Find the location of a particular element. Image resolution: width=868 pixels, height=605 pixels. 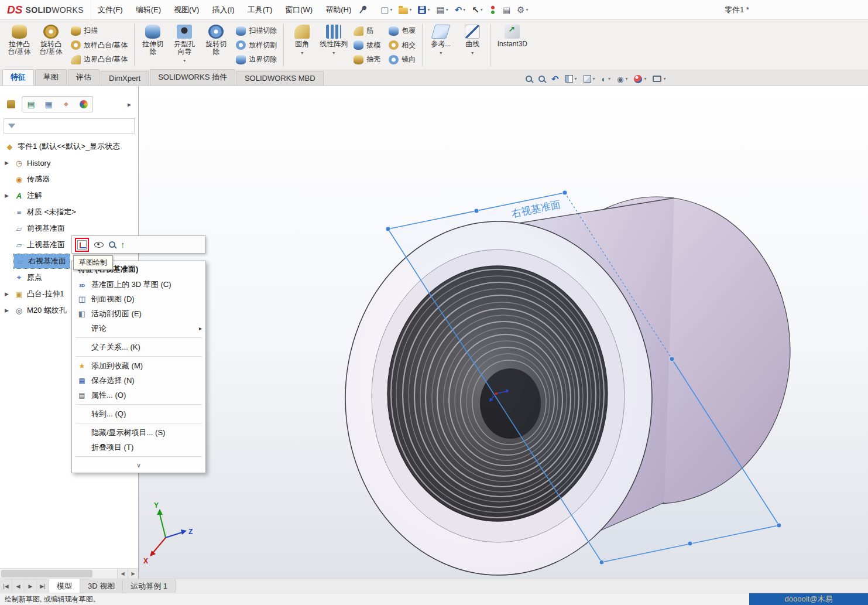

menu-insert: 插入(I) is located at coordinates (223, 9).